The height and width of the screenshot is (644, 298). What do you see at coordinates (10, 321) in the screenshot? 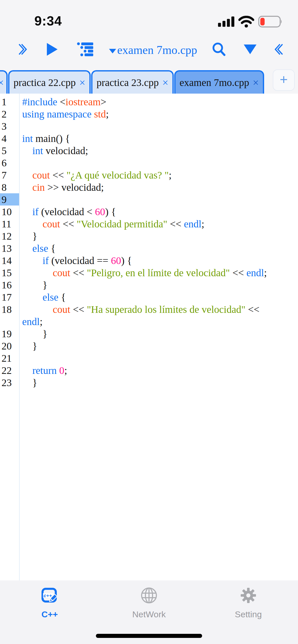
I see `line-number` at bounding box center [10, 321].